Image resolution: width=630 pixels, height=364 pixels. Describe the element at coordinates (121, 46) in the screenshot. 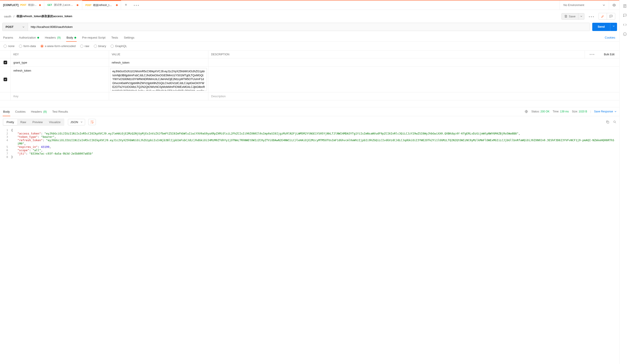

I see `radio-label: GraphQL` at that location.